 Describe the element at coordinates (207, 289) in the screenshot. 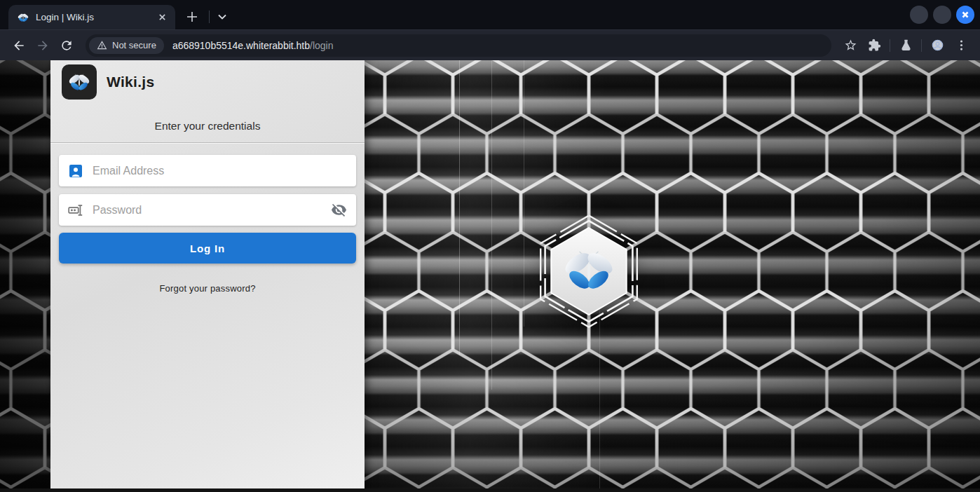

I see `forgot-password-link: Forgot your password?` at that location.